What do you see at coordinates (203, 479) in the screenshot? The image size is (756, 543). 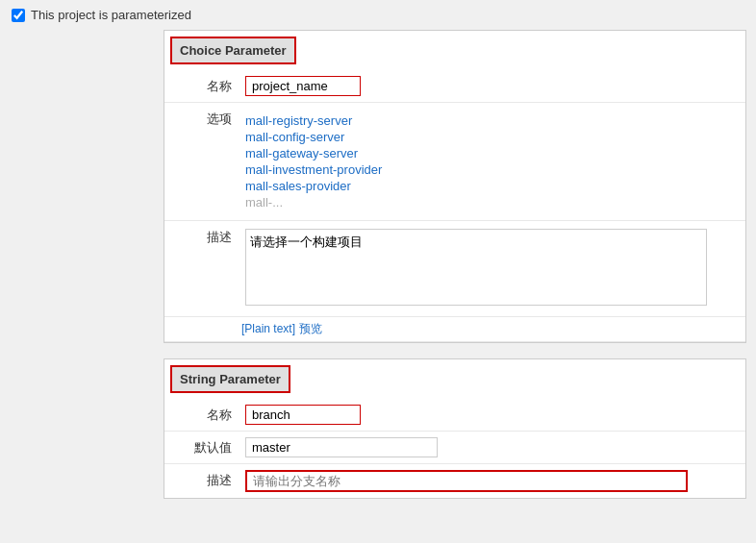 I see `string-description-label: 描述` at bounding box center [203, 479].